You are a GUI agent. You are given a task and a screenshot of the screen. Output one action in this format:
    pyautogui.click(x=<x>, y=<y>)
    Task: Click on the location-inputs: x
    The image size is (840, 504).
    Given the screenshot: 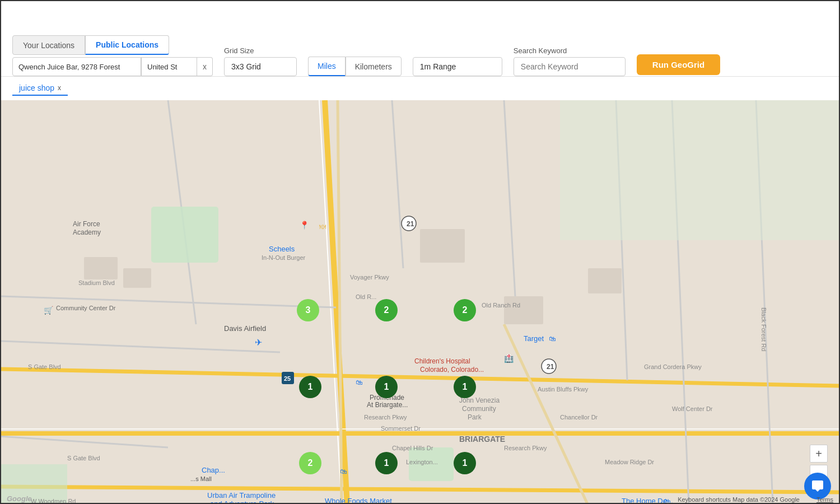 What is the action you would take?
    pyautogui.click(x=113, y=67)
    